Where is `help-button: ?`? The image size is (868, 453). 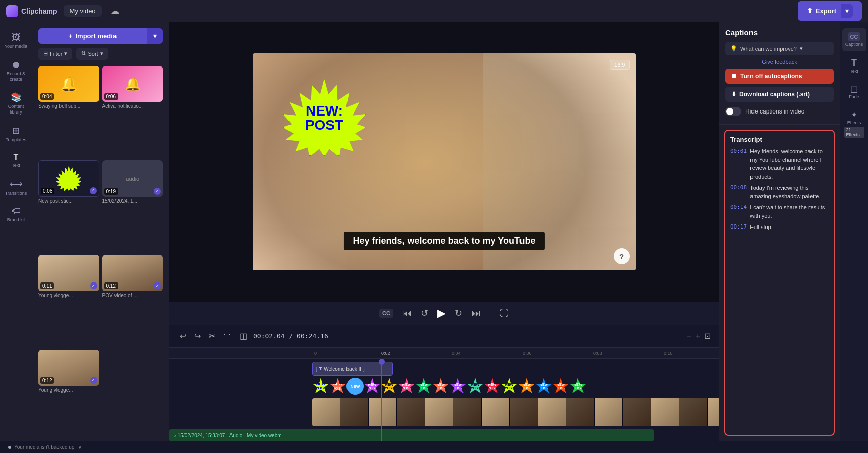 help-button: ? is located at coordinates (622, 256).